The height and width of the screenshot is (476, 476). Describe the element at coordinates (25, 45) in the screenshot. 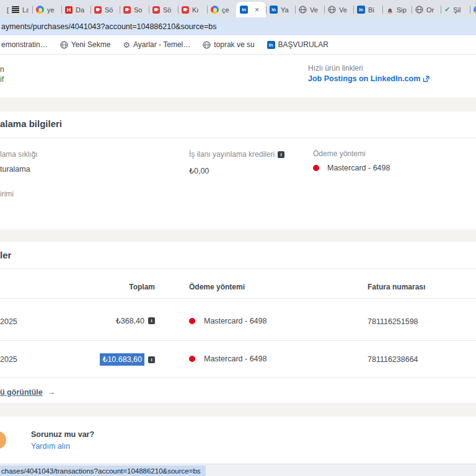

I see `bookmark-0: emonstratin…` at that location.